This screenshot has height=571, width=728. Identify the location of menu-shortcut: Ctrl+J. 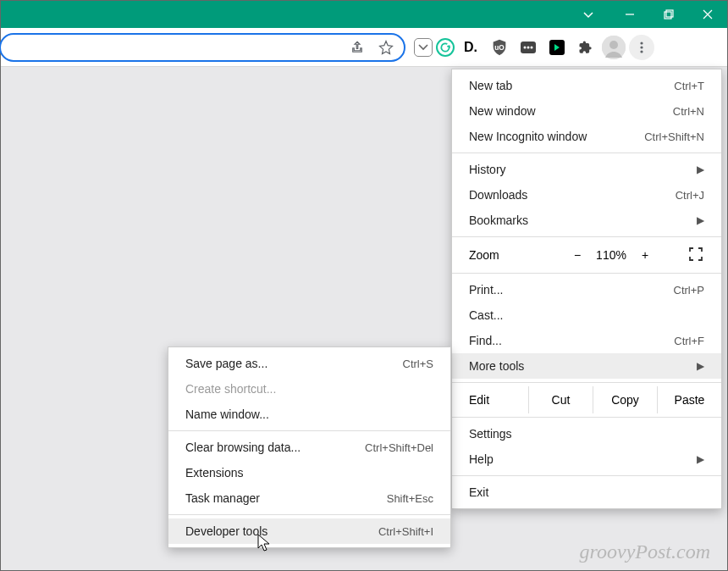
(690, 195).